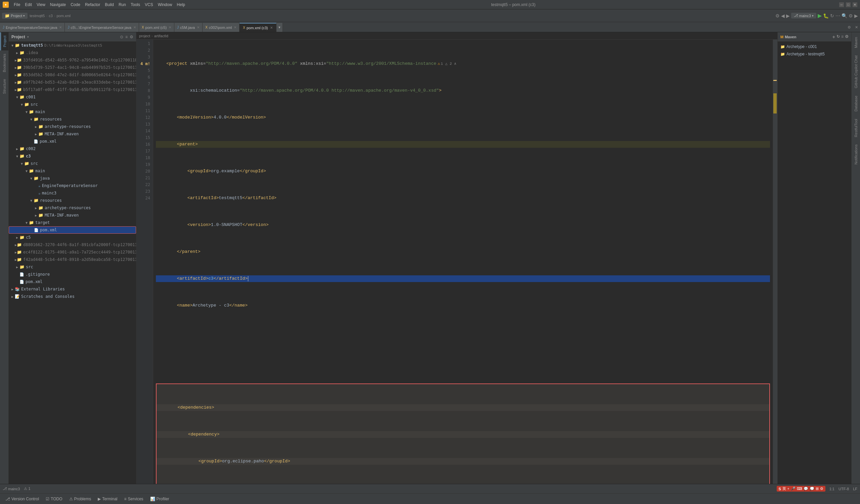 The height and width of the screenshot is (504, 860). What do you see at coordinates (856, 104) in the screenshot?
I see `right-tab-database: Database` at bounding box center [856, 104].